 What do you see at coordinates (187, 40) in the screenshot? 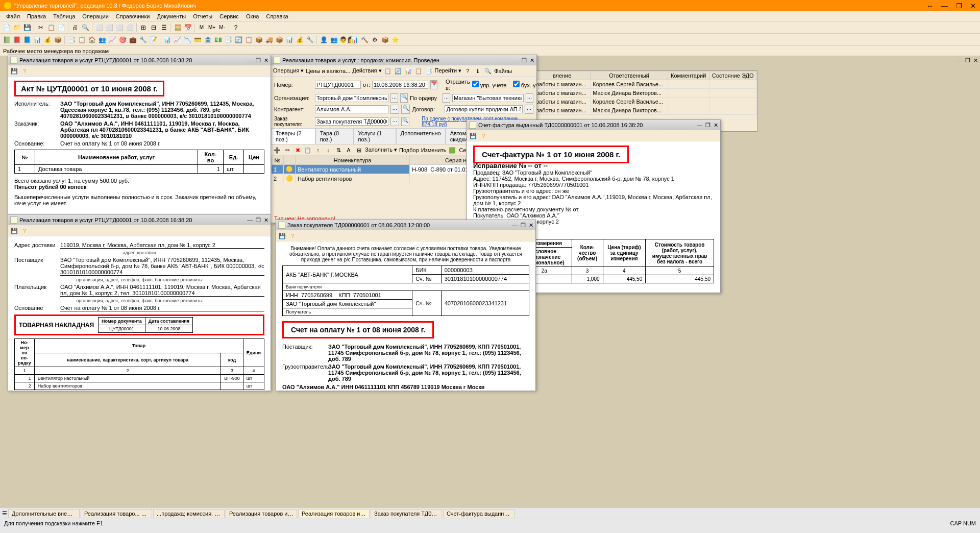
I see `doc-icon: 📉` at bounding box center [187, 40].